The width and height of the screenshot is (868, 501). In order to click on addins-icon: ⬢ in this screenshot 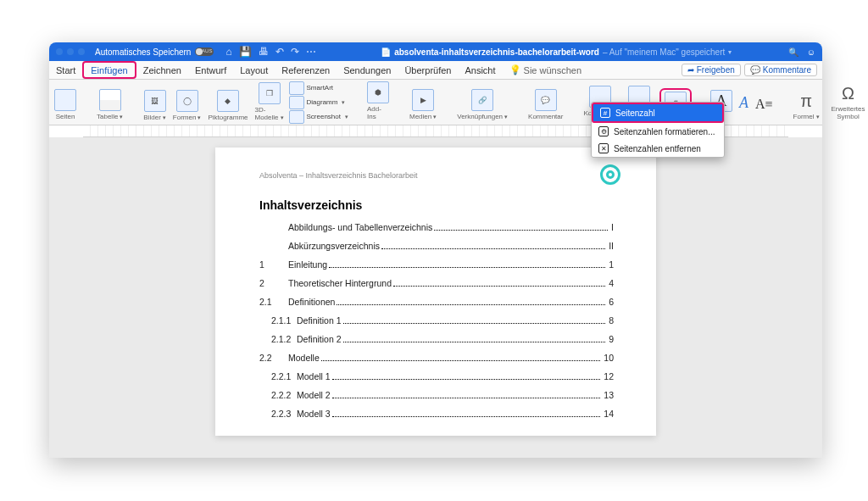, I will do `click(378, 92)`.